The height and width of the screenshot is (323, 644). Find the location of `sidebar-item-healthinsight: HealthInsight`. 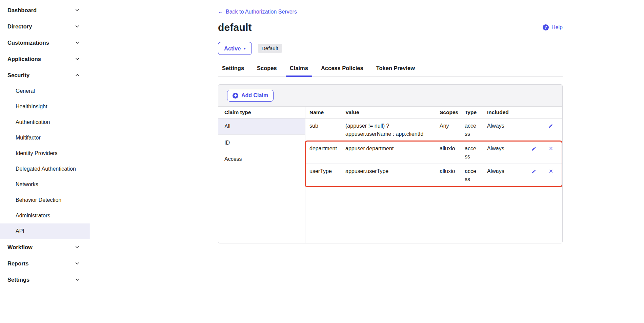

sidebar-item-healthinsight: HealthInsight is located at coordinates (45, 107).